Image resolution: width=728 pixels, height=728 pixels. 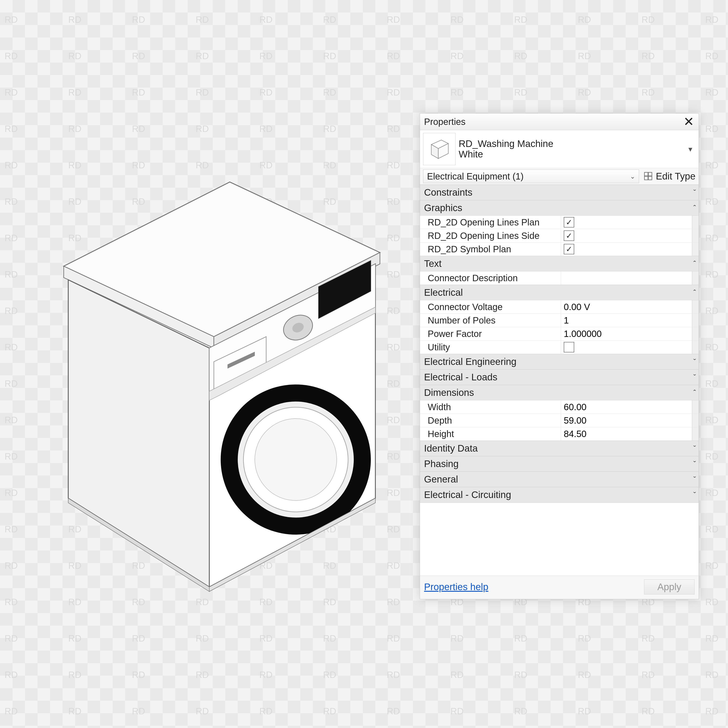 What do you see at coordinates (443, 208) in the screenshot?
I see `group-label: Graphics` at bounding box center [443, 208].